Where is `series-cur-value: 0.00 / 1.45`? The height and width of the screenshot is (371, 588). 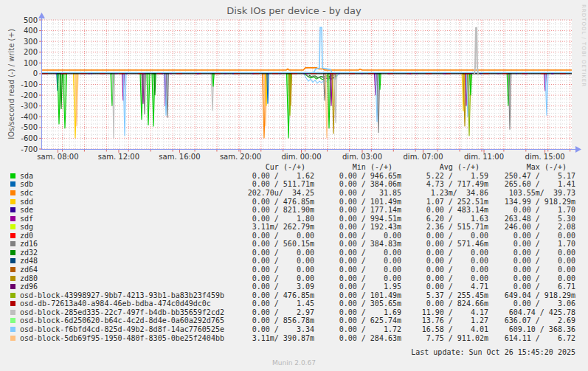 series-cur-value: 0.00 / 1.45 is located at coordinates (271, 304).